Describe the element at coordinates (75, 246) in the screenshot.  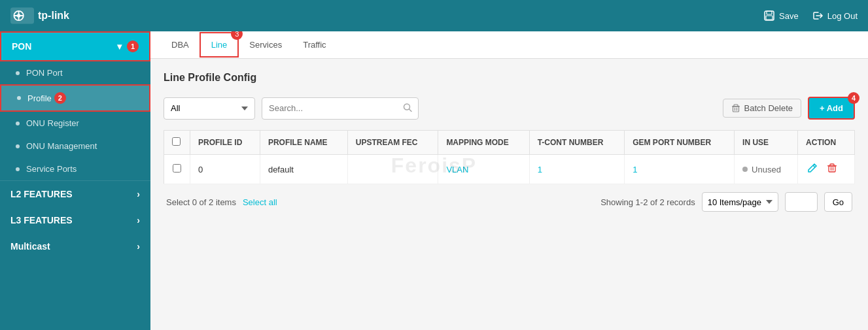
I see `sidebar-item-multicast: Multicast ›` at that location.